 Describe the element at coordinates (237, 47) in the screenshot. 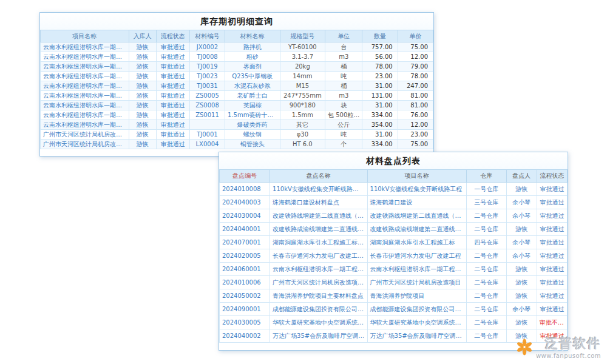

I see `table-row: 云南水利枢纽潜明水库一期工程施工标游恢审批通过JX0002路拌机YT-60100…` at that location.